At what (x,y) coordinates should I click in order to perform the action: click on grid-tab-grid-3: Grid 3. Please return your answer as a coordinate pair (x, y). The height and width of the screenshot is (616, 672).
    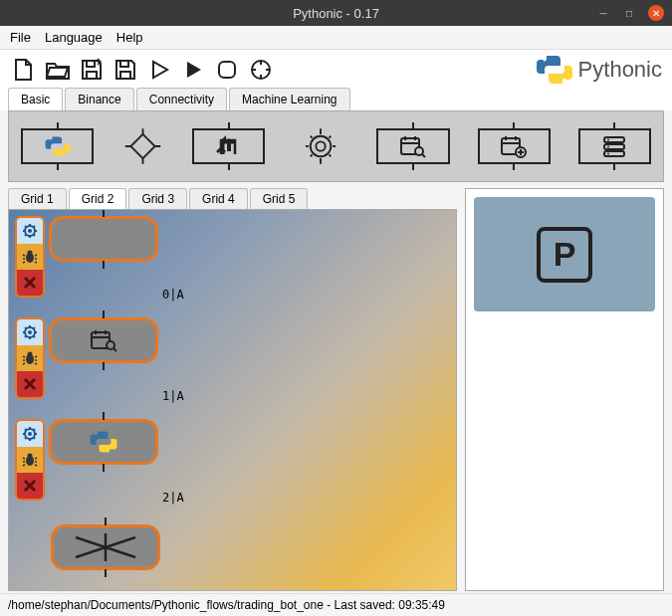
    Looking at the image, I should click on (157, 199).